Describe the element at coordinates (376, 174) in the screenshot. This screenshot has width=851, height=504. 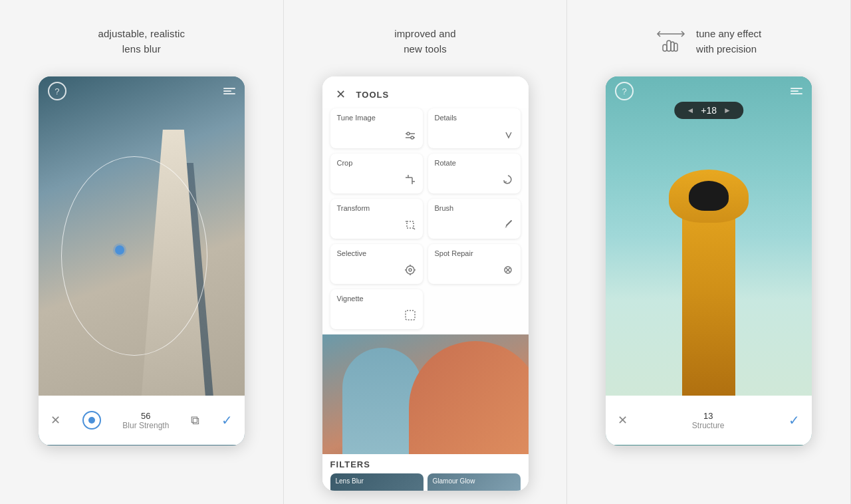
I see `tool-crop: Crop` at that location.